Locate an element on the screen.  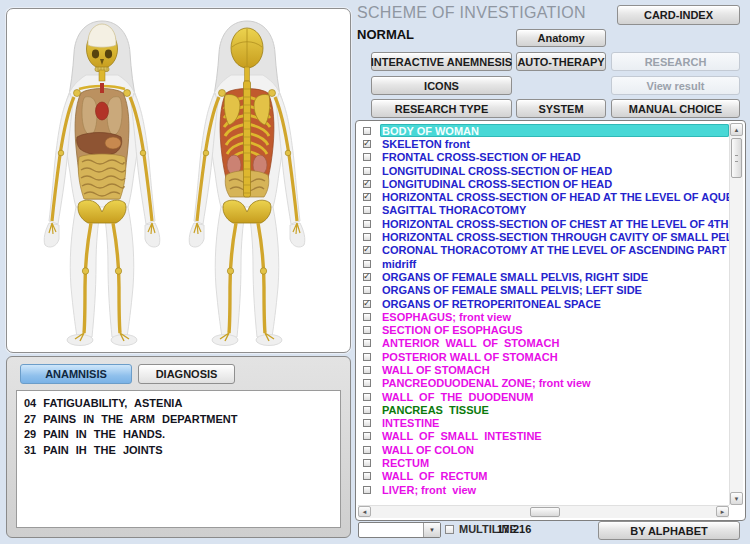
scroll-right-icon: ► is located at coordinates (722, 512).